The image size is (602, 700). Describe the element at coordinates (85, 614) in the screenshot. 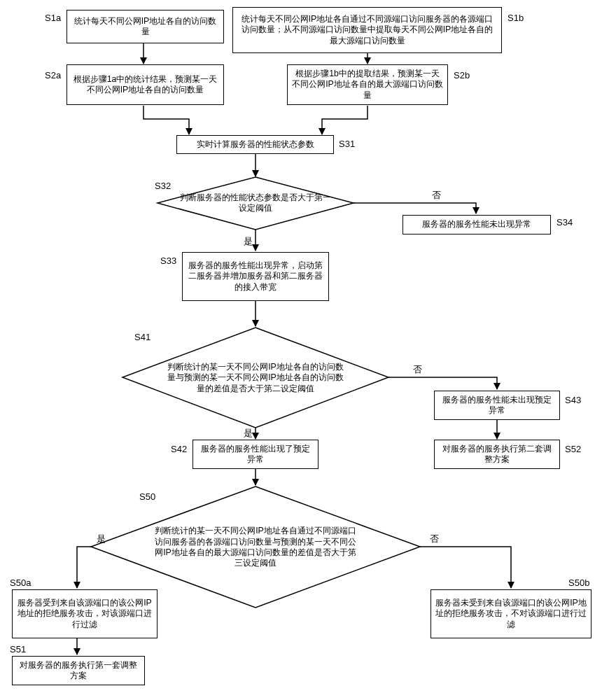

I see `node-s50a: 服务器受到来自该源端口的该公网IP地址的拒绝服务攻击，对该源端口进行过滤` at that location.